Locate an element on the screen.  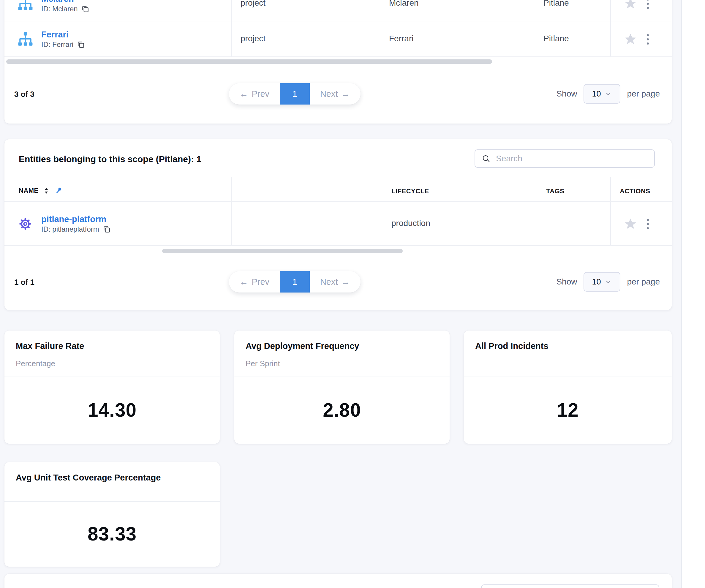
entity-cell: Mclaren ID: Mclaren is located at coordinates (118, 11).